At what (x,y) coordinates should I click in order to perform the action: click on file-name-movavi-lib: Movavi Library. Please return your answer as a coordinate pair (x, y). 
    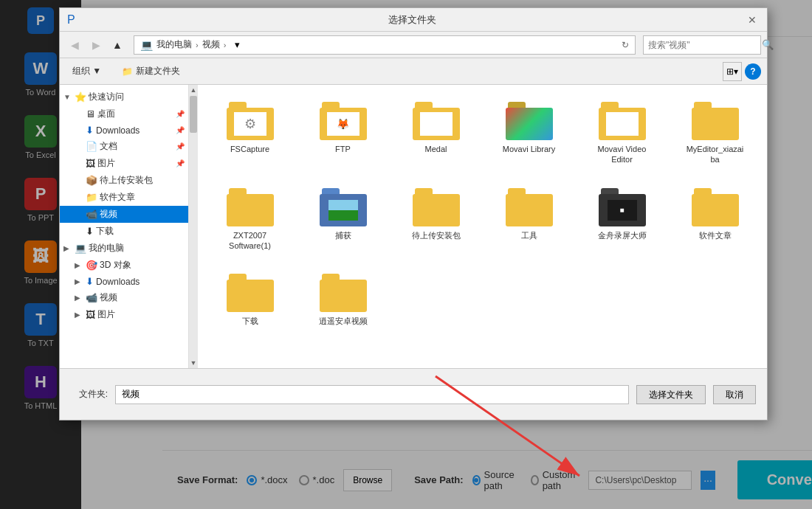
    Looking at the image, I should click on (529, 149).